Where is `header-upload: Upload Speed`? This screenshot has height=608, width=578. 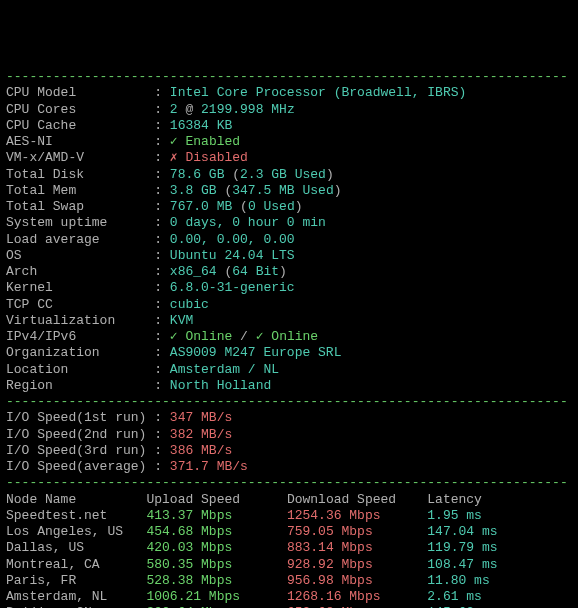 header-upload: Upload Speed is located at coordinates (216, 500).